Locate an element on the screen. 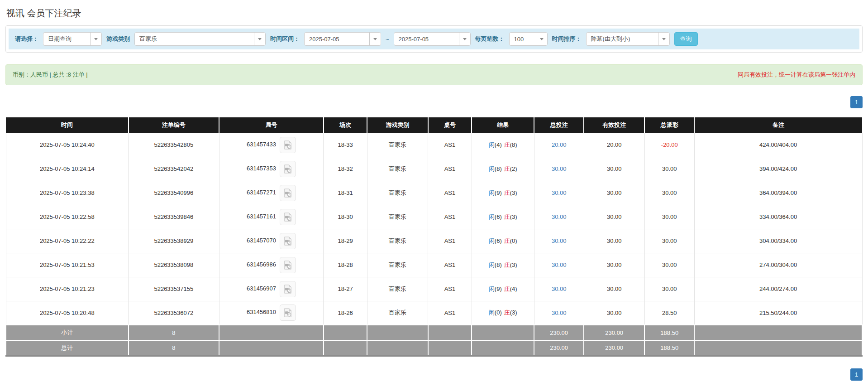 This screenshot has width=868, height=382. round-id: 631456810 is located at coordinates (262, 313).